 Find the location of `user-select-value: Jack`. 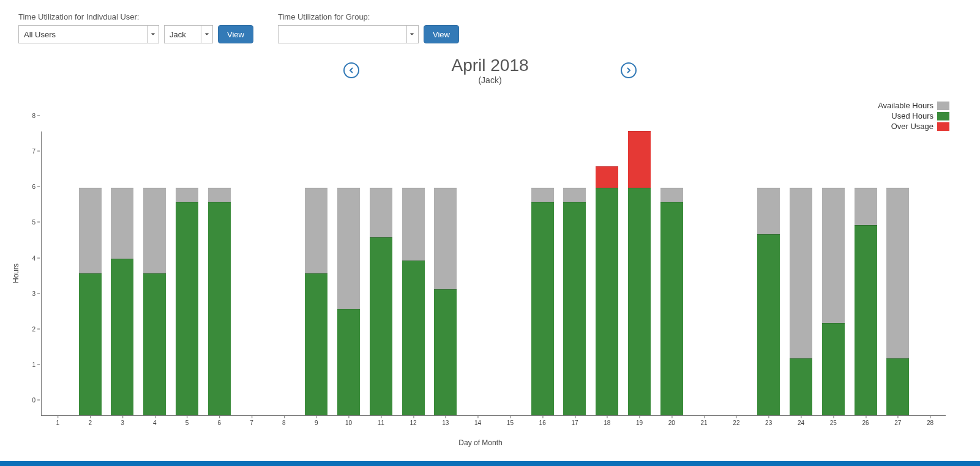

user-select-value: Jack is located at coordinates (178, 34).